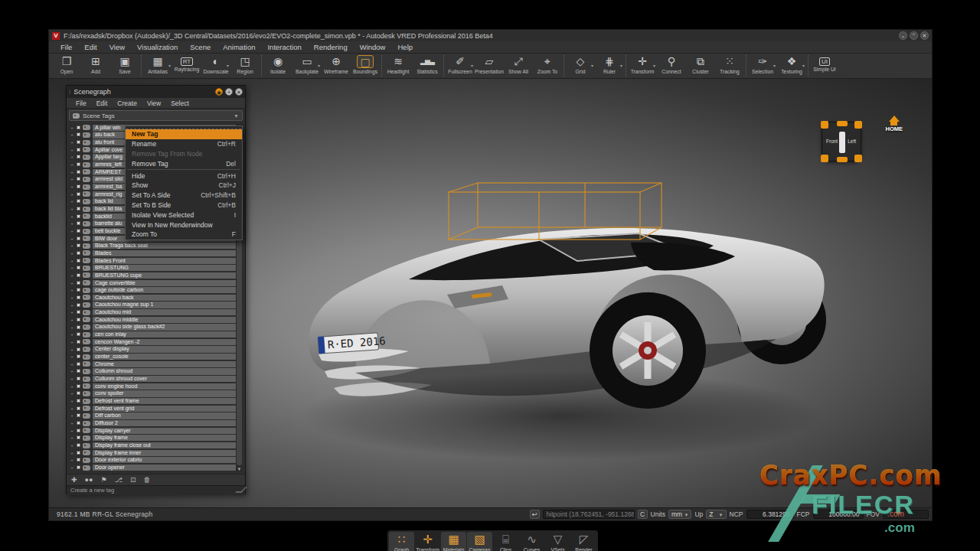 The height and width of the screenshot is (551, 980). I want to click on title-bar: V F:/as/rexadsk/Dropbox (Autodesk)/_3D C…, so click(490, 35).